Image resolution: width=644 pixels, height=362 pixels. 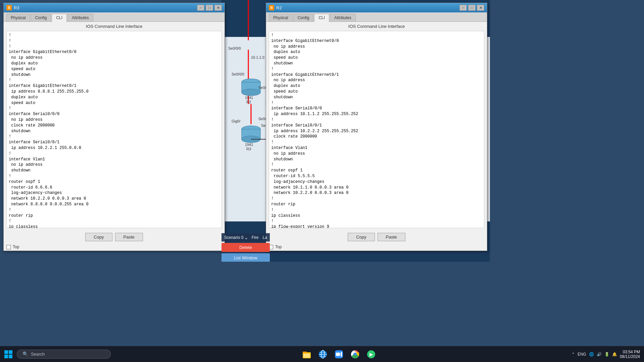 What do you see at coordinates (307, 354) in the screenshot?
I see `taskbar-app-file-explorer` at bounding box center [307, 354].